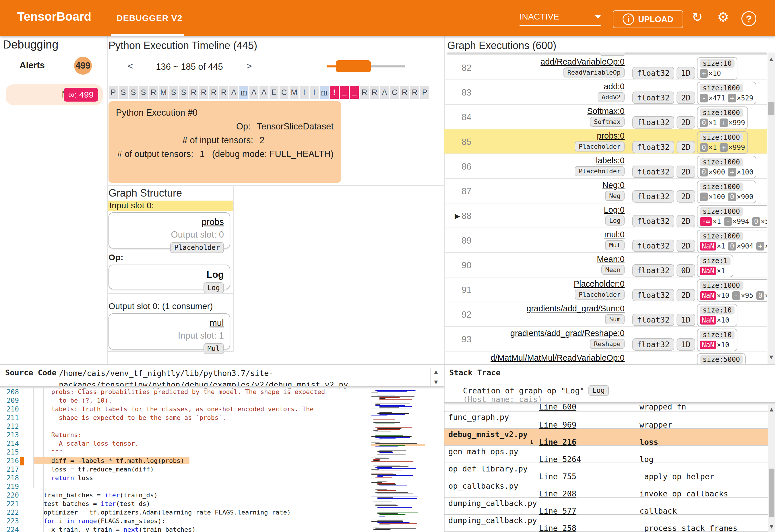 The image size is (775, 532). Describe the element at coordinates (9, 392) in the screenshot. I see `line-number: 208` at that location.